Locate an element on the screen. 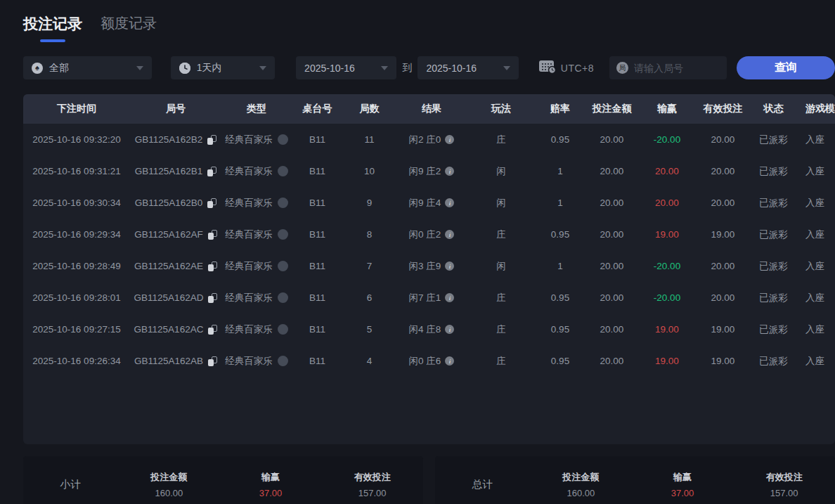 The height and width of the screenshot is (504, 835). date-from-value: 2025-10-16 is located at coordinates (340, 68).